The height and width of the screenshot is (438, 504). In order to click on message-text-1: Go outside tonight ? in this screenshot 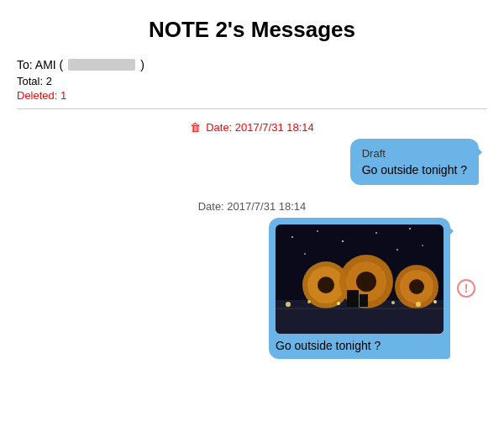, I will do `click(415, 170)`.